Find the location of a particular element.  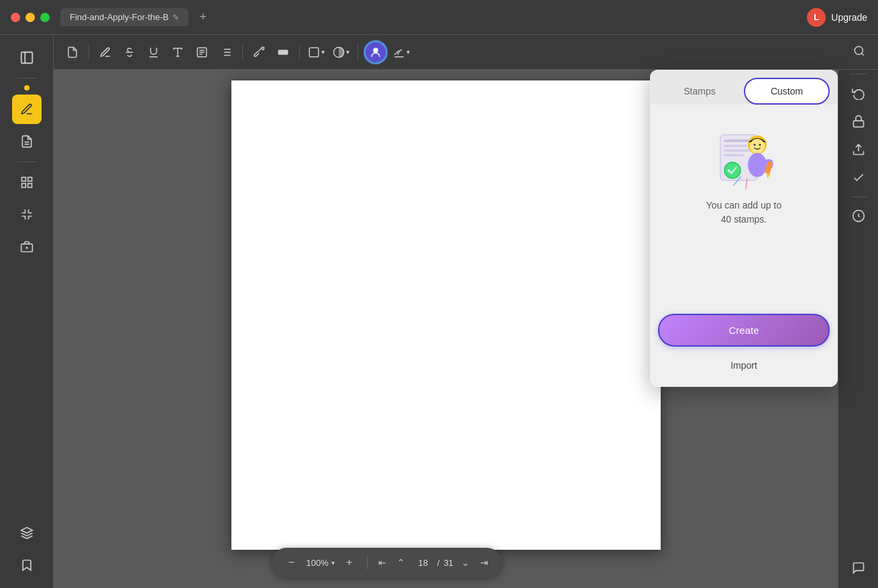

stamp-tabs: Stamps Custom is located at coordinates (744, 87).